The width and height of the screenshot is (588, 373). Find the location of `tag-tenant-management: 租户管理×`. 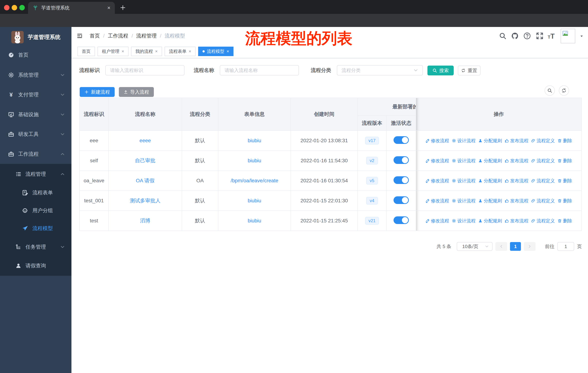

tag-tenant-management: 租户管理× is located at coordinates (113, 51).